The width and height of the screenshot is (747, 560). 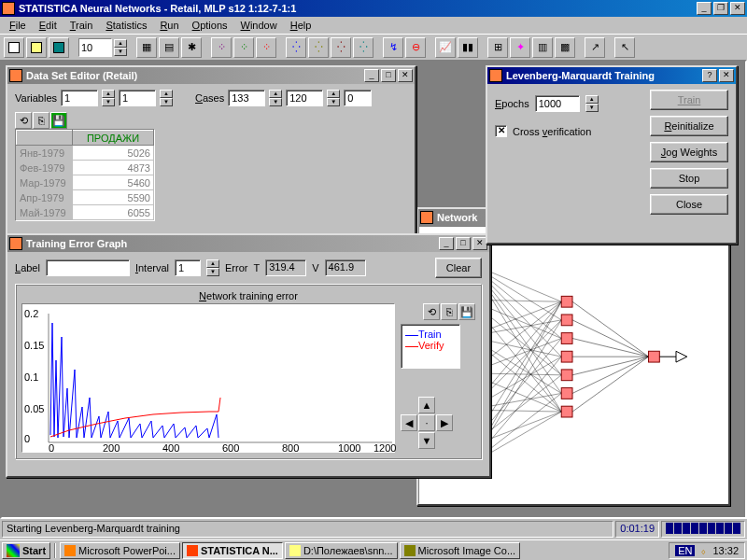 What do you see at coordinates (188, 268) in the screenshot?
I see `interval-input` at bounding box center [188, 268].